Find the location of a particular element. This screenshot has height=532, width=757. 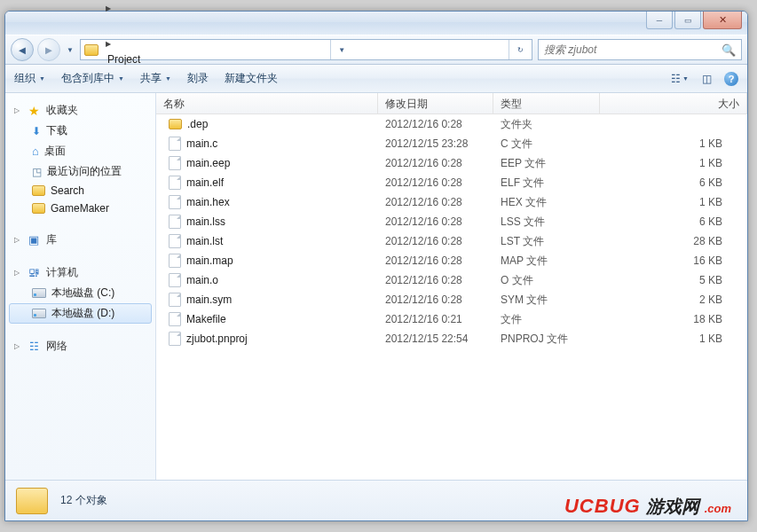

file-name: main.sym is located at coordinates (209, 300).